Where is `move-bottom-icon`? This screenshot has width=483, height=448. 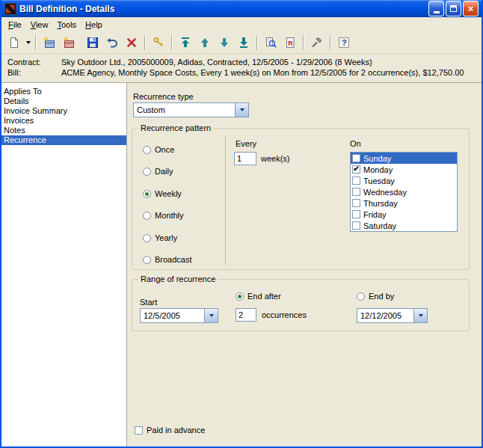
move-bottom-icon is located at coordinates (244, 43).